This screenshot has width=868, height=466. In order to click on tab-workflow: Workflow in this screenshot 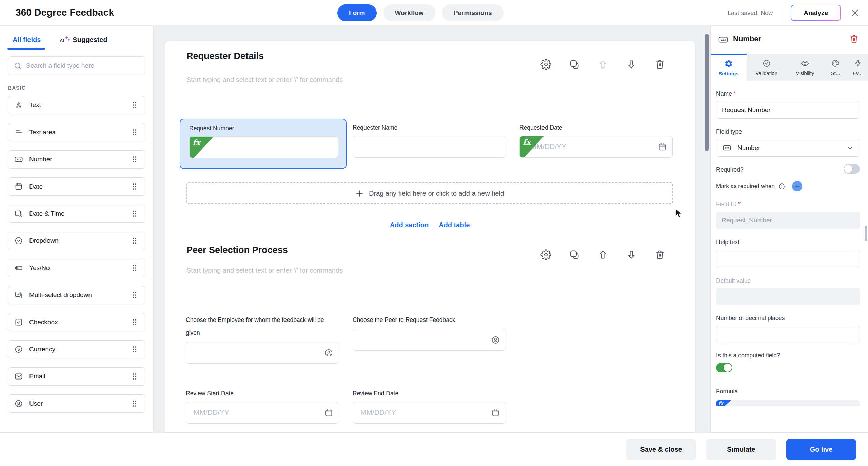, I will do `click(410, 13)`.